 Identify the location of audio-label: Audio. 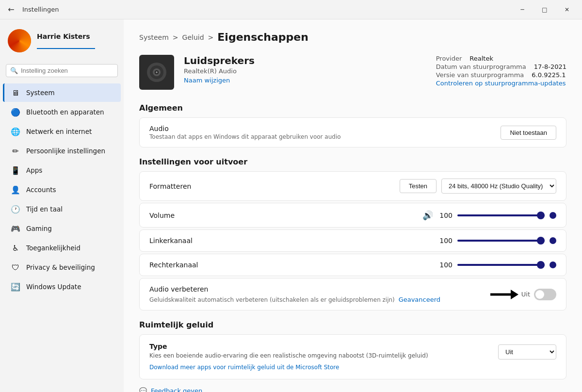
(245, 129).